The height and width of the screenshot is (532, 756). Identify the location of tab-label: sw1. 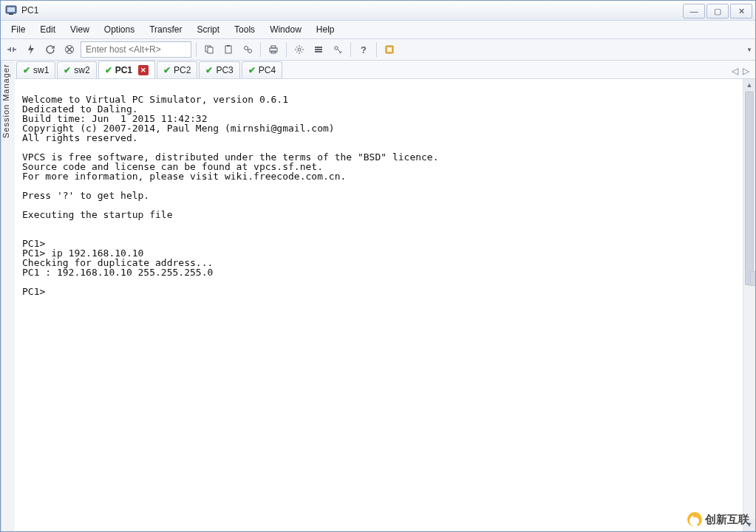
(41, 70).